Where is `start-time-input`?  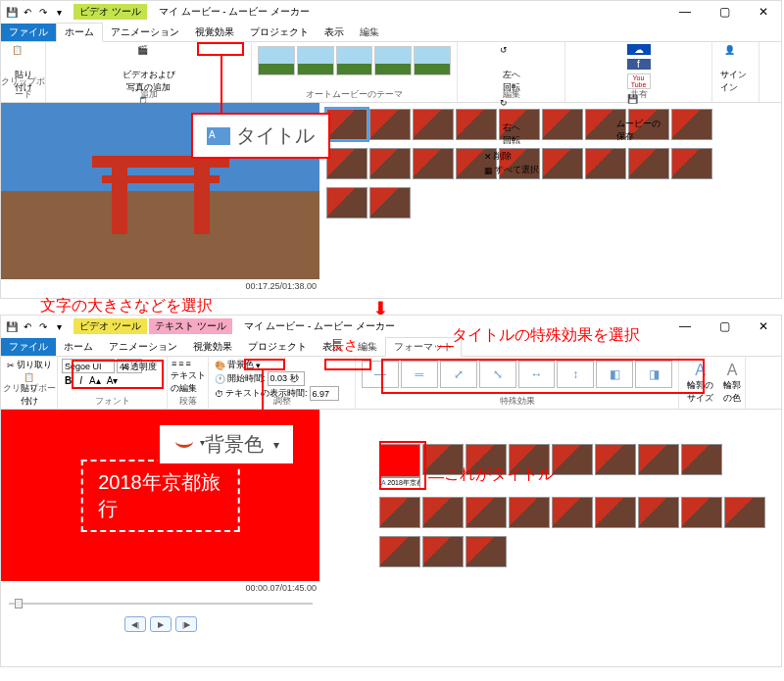
start-time-input is located at coordinates (286, 378).